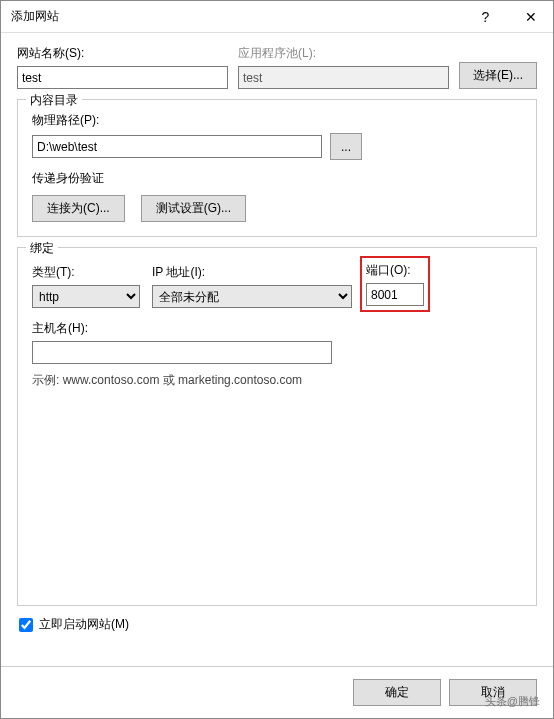 The width and height of the screenshot is (554, 719). What do you see at coordinates (277, 380) in the screenshot?
I see `binding-example-text: 示例: www.contoso.com 或 marketing.contoso.…` at bounding box center [277, 380].